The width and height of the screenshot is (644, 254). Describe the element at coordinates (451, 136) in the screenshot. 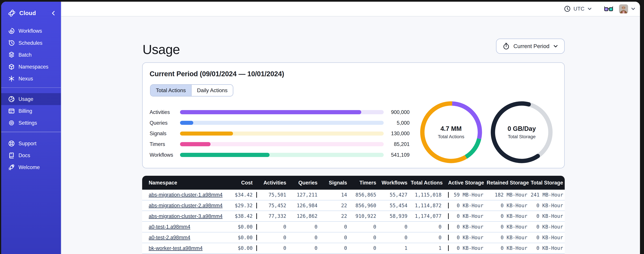

I see `donut-label: Total Actions` at that location.